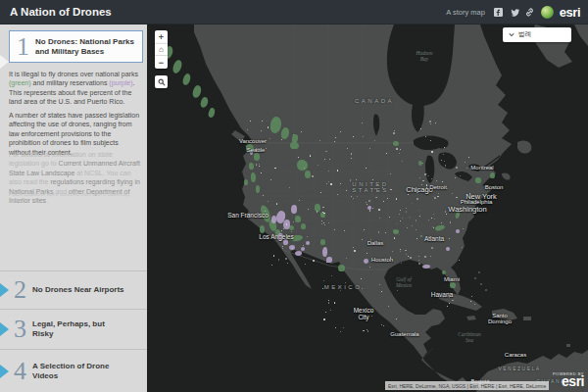  I want to click on sidebar-section-4: 4 A Selection of Drone Videos, so click(74, 370).